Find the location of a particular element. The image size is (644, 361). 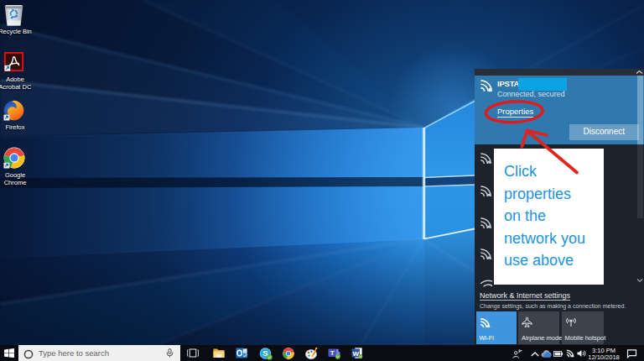

svg-text: T is located at coordinates (332, 353).